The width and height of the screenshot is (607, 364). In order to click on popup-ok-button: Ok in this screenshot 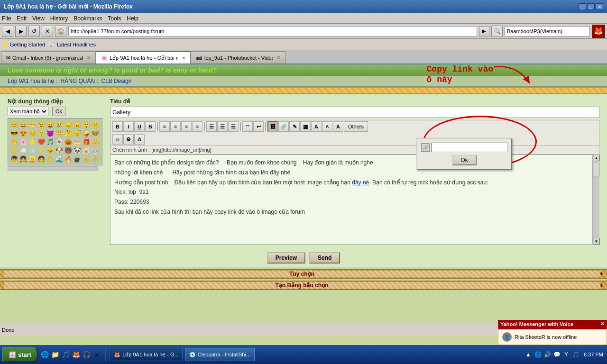, I will do `click(464, 160)`.